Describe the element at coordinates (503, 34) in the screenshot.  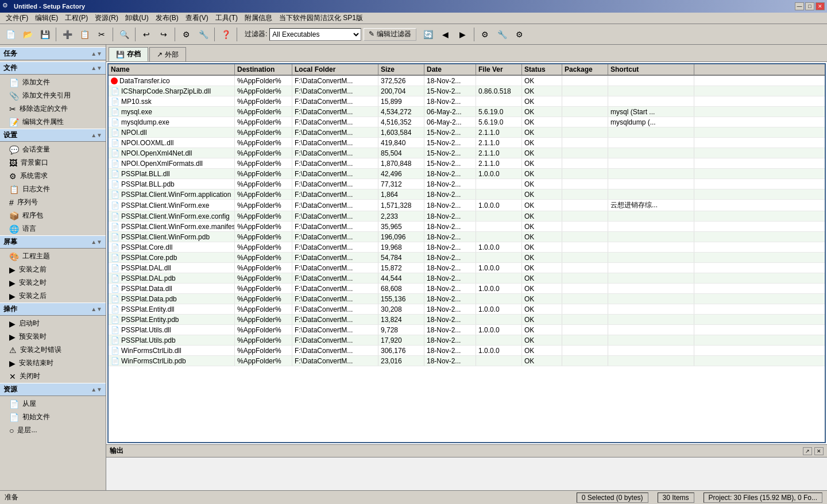
I see `tool2-button: 🔧` at that location.